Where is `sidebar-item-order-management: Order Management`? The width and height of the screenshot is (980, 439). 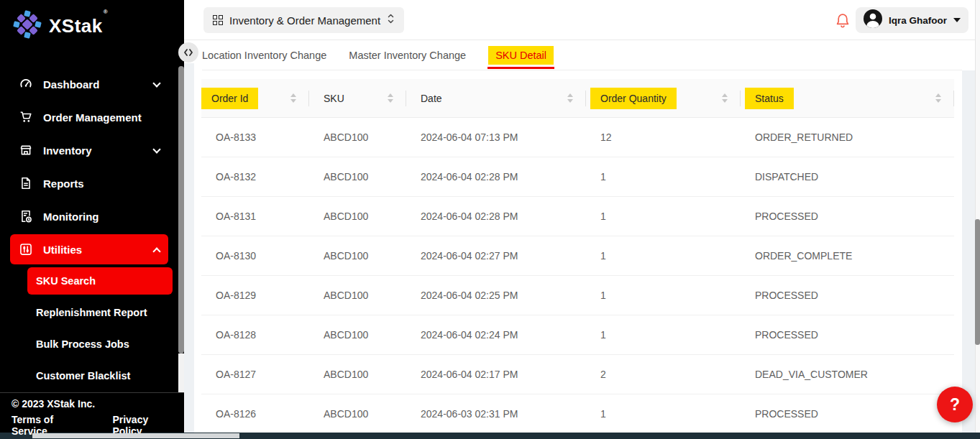 sidebar-item-order-management: Order Management is located at coordinates (89, 117).